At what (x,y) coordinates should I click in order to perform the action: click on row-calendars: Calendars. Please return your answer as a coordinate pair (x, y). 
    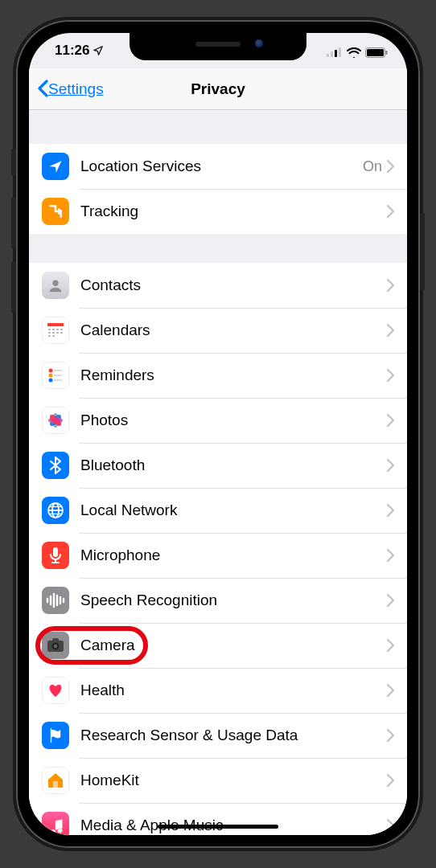
    Looking at the image, I should click on (218, 330).